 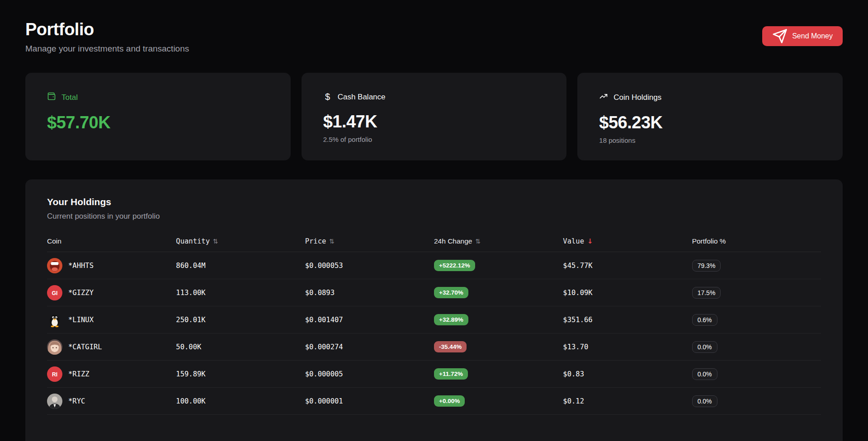 I want to click on holdings-row-ryc: *RYC100.00K$0.000001+0.00%$0.120.0%, so click(x=434, y=401).